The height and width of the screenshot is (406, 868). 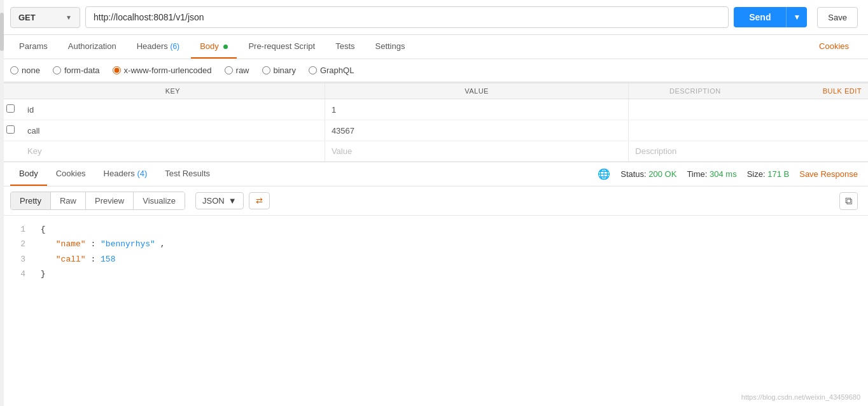 What do you see at coordinates (723, 174) in the screenshot?
I see `time-value: 304 ms` at bounding box center [723, 174].